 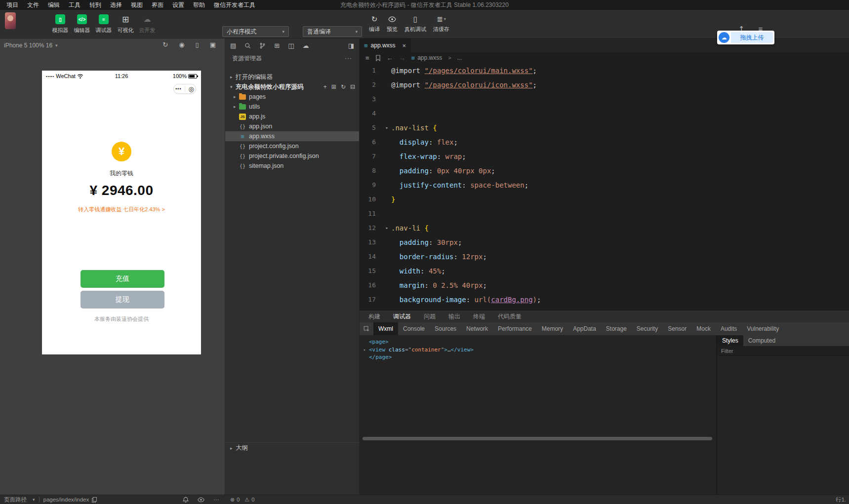 What do you see at coordinates (366, 329) in the screenshot?
I see `inspect-element-icon` at bounding box center [366, 329].